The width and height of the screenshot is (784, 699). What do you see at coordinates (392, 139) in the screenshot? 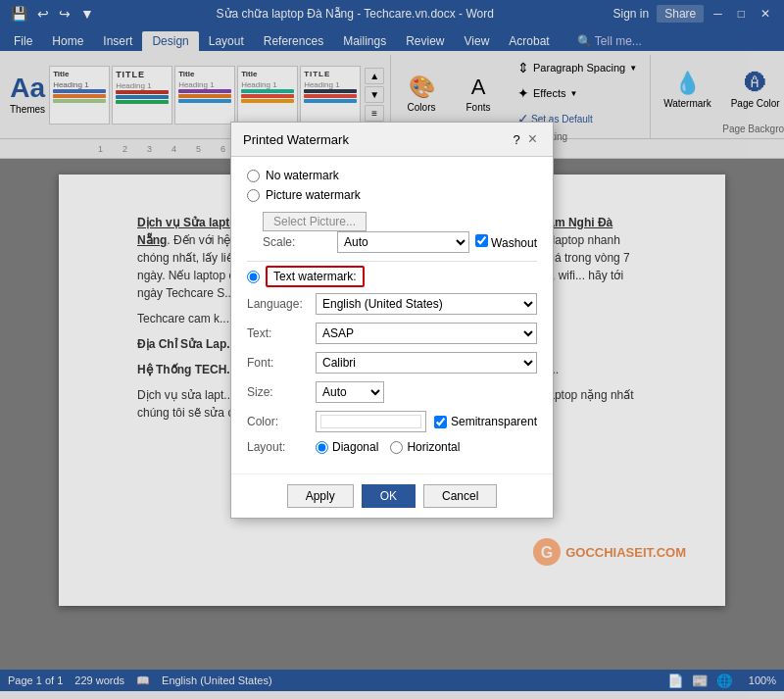
I see `dialog-title-bar: Printed Watermark ? ×` at bounding box center [392, 139].